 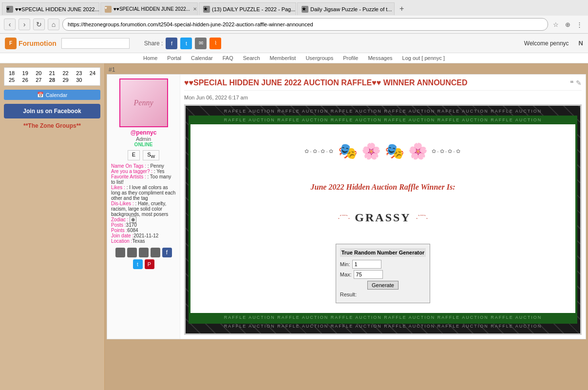 I want to click on nav-memberlist: Memberlist, so click(x=283, y=58).